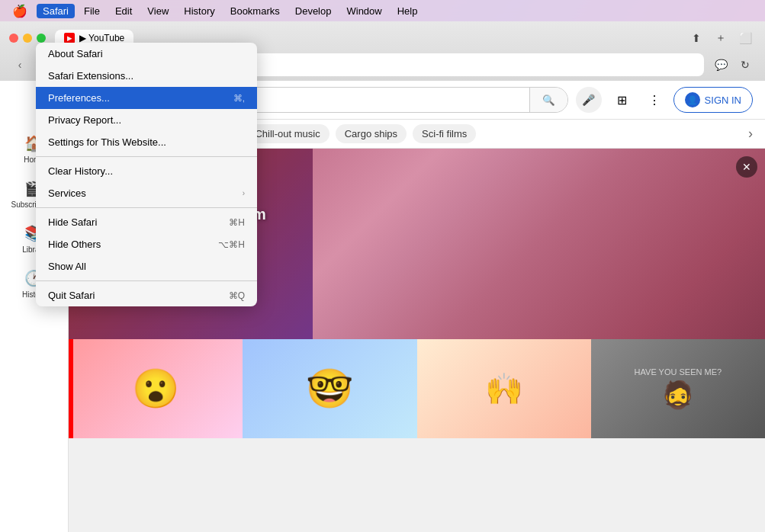 The height and width of the screenshot is (532, 765). Describe the element at coordinates (107, 142) in the screenshot. I see `menu-settings-website-label: Settings for This Website...` at that location.